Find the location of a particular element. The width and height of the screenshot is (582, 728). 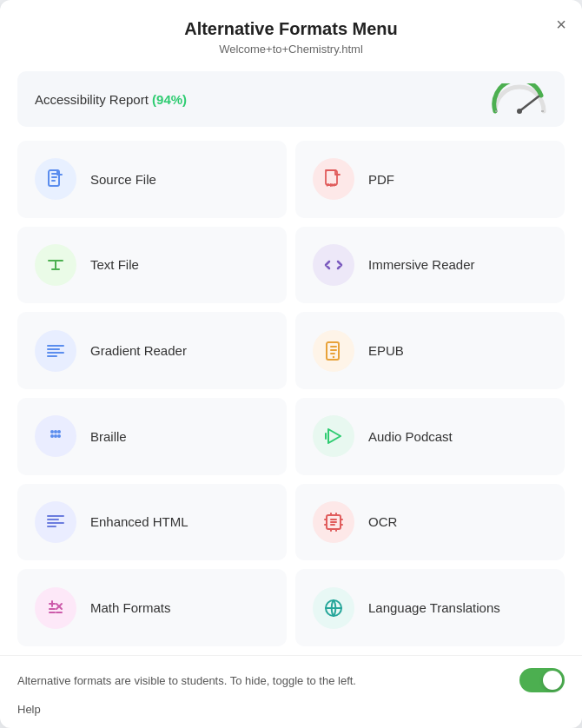

icon-language-translations is located at coordinates (334, 608).